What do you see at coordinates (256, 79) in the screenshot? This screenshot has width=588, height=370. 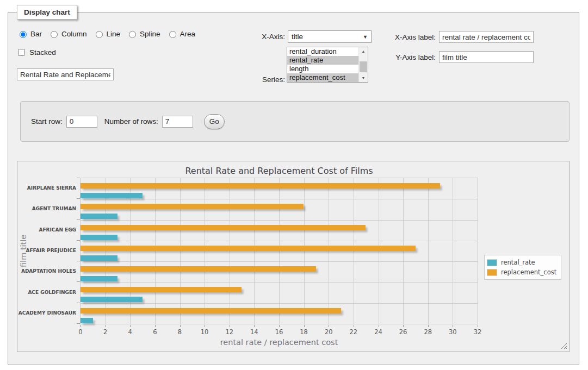 I see `series-select-caption: Series:` at bounding box center [256, 79].